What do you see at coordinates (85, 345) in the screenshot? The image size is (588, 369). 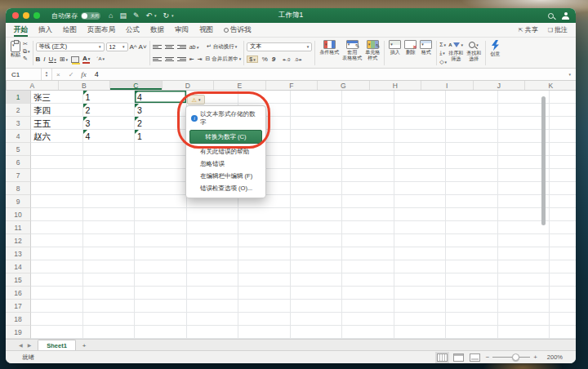 I see `add-sheet-button: +` at bounding box center [85, 345].